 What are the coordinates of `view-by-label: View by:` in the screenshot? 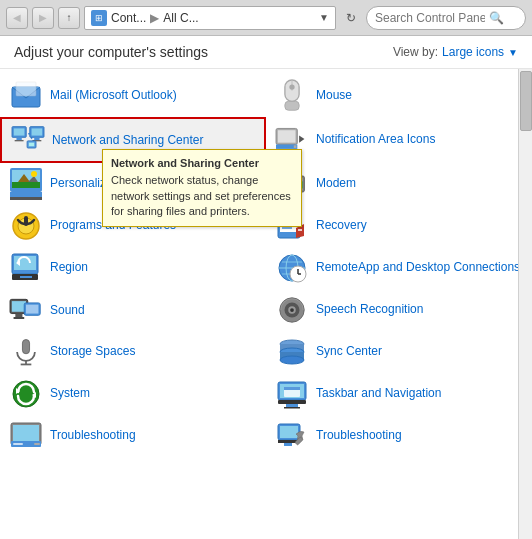 It's located at (416, 52).